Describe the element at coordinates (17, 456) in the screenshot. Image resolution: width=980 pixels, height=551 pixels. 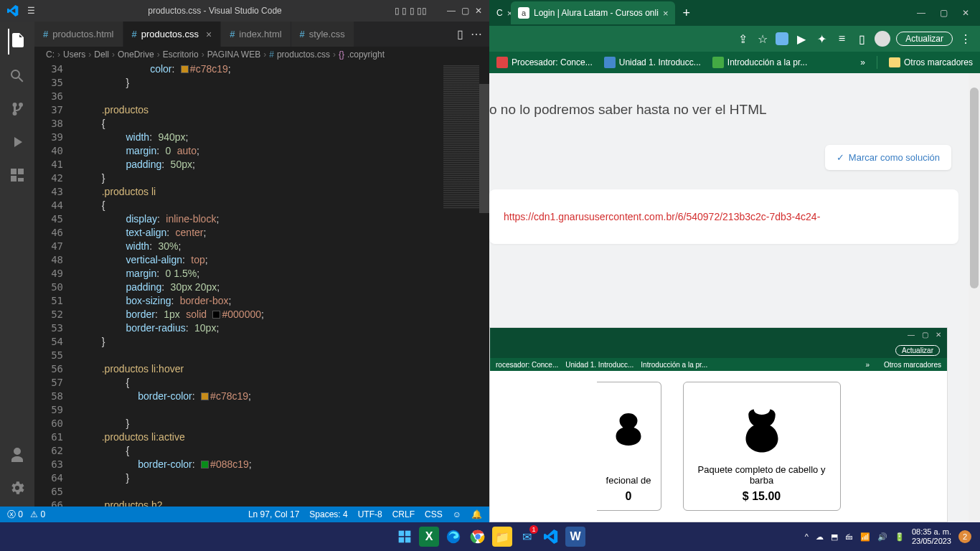
I see `account-icon` at that location.